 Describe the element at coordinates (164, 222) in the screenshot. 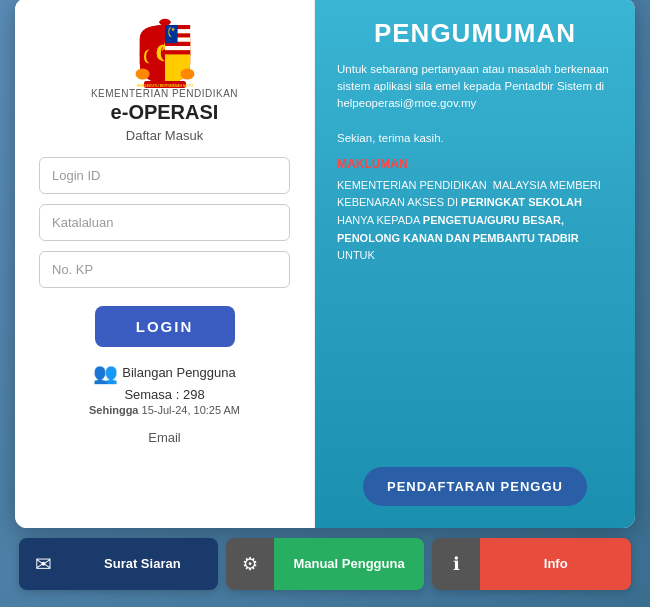

I see `password-input` at that location.